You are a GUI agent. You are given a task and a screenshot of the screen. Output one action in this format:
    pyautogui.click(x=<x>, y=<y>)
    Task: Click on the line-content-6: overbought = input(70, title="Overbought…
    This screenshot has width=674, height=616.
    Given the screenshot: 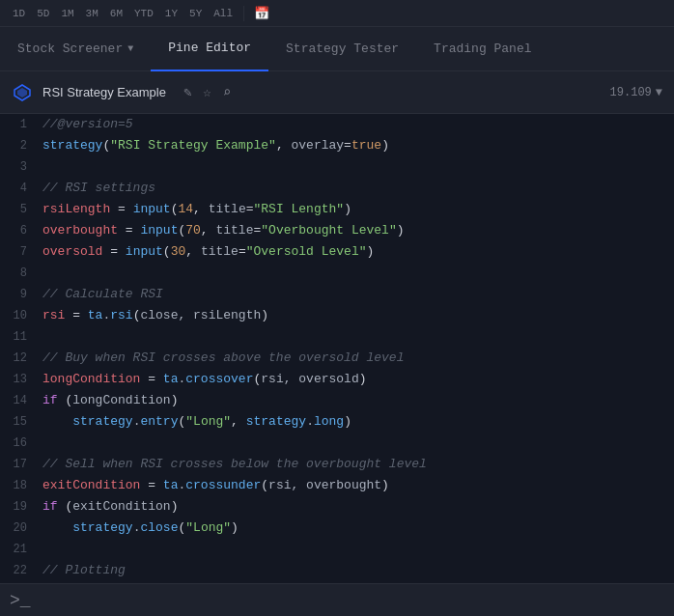 What is the action you would take?
    pyautogui.click(x=358, y=231)
    